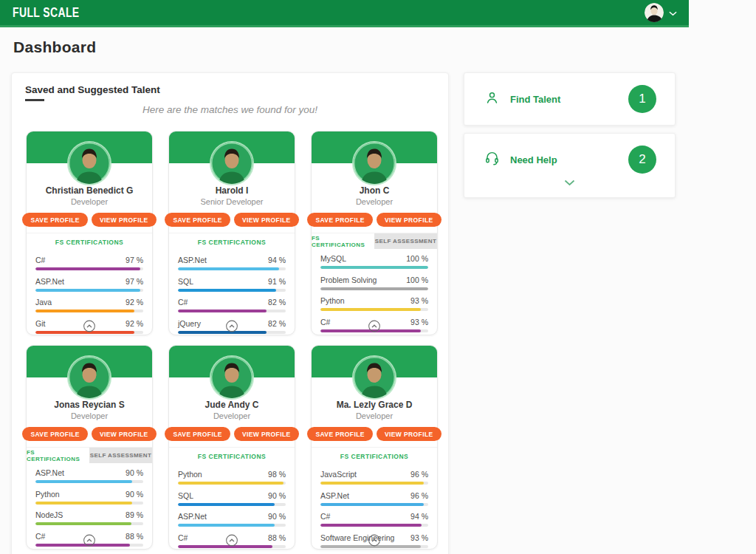 The image size is (756, 554). Describe the element at coordinates (277, 281) in the screenshot. I see `skill-percent: 91 %` at that location.